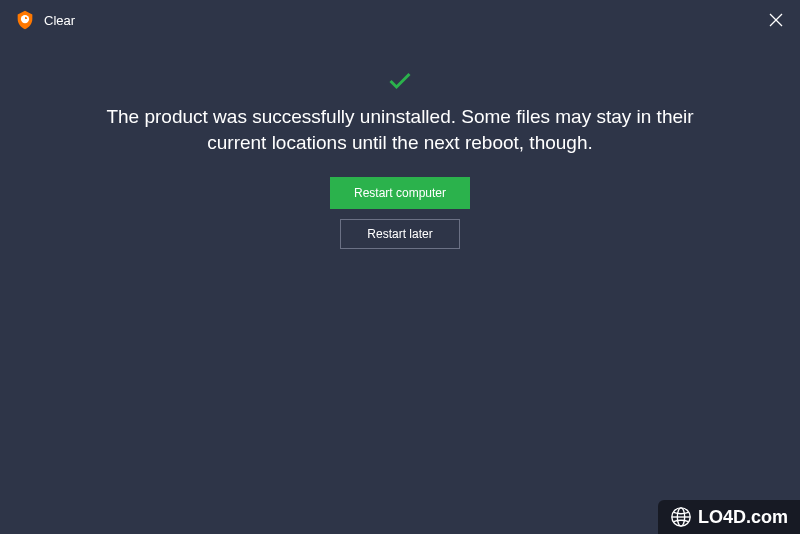 The image size is (800, 534). What do you see at coordinates (729, 517) in the screenshot?
I see `watermark: LO4D.com` at bounding box center [729, 517].